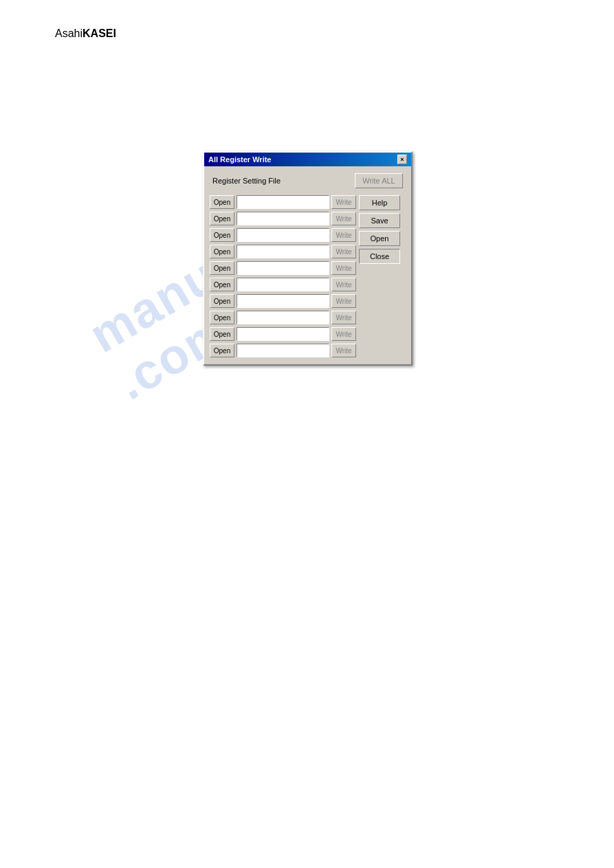 The image size is (614, 868). What do you see at coordinates (222, 301) in the screenshot?
I see `open-button-7: Open` at bounding box center [222, 301].